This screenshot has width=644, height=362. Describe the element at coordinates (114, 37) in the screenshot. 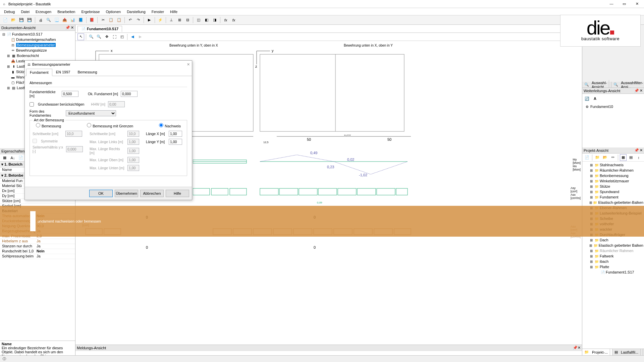

I see `zoom-fit-icon: ⛶` at that location.